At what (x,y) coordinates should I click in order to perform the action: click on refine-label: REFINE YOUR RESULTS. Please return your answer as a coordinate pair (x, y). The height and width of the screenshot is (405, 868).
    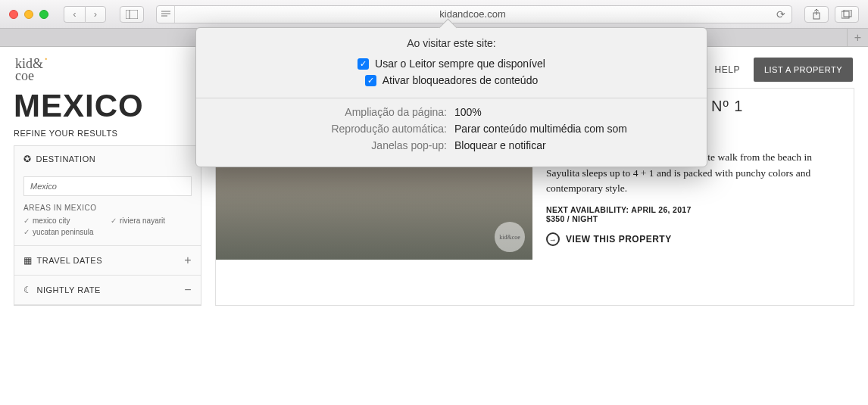
    Looking at the image, I should click on (108, 133).